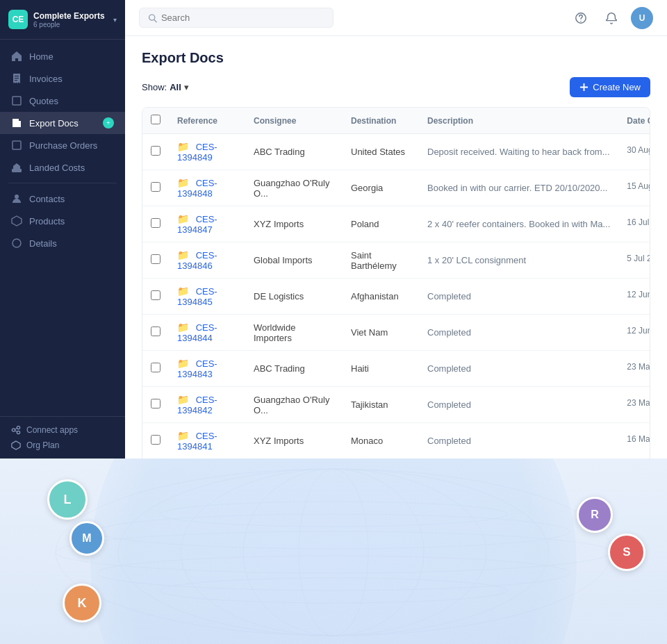  Describe the element at coordinates (396, 152) in the screenshot. I see `table-row: 📁 CES-1394849 ABC Trading United States …` at that location.